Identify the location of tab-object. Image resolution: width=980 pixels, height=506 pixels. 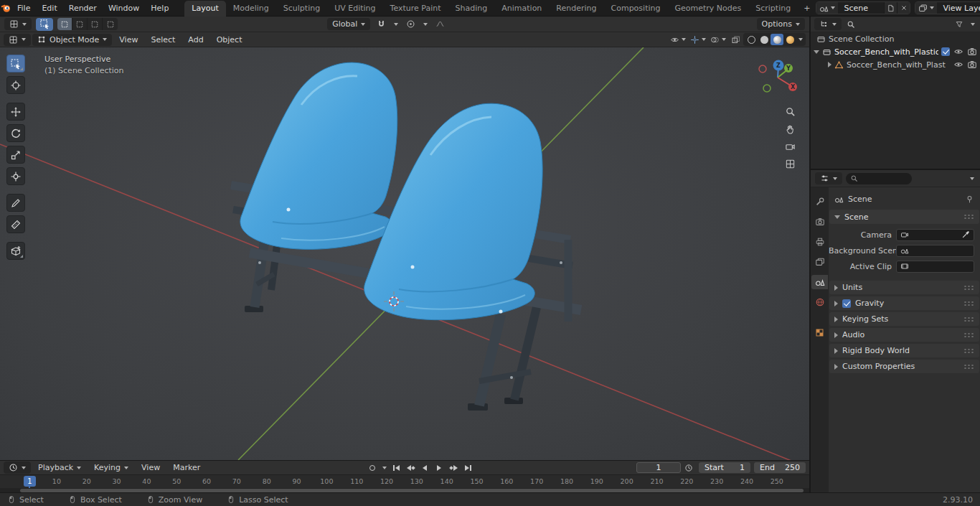
(819, 332).